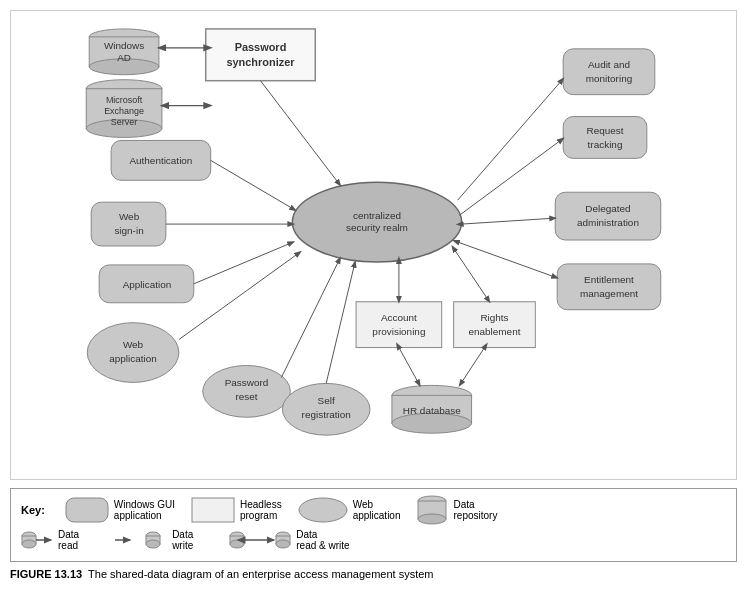 The height and width of the screenshot is (594, 747). I want to click on svg-text: Authentication, so click(160, 160).